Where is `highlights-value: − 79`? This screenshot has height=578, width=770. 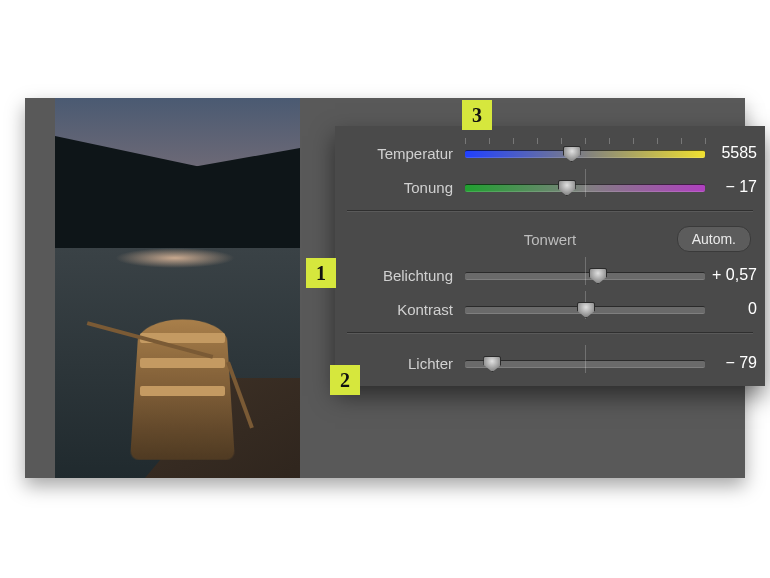
highlights-value: − 79 is located at coordinates (735, 363).